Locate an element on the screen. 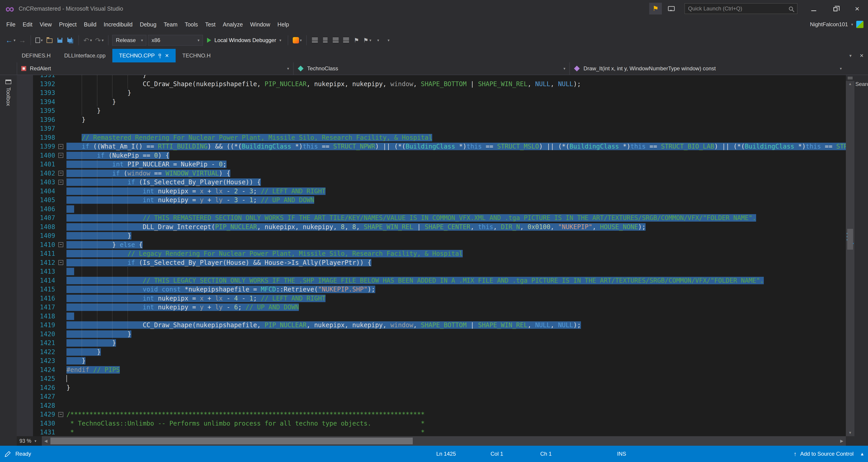 The width and height of the screenshot is (868, 462). solution-configuration-dropdown: Release▾ is located at coordinates (129, 40).